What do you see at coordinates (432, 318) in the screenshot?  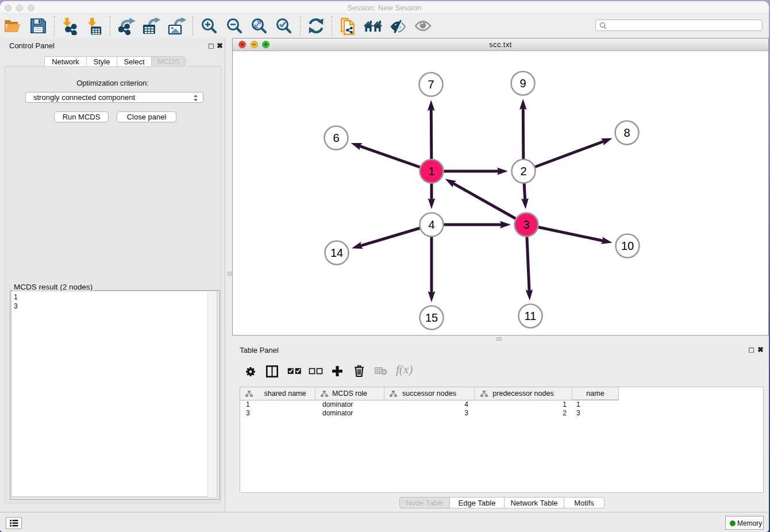 I see `svg-text: 15` at bounding box center [432, 318].